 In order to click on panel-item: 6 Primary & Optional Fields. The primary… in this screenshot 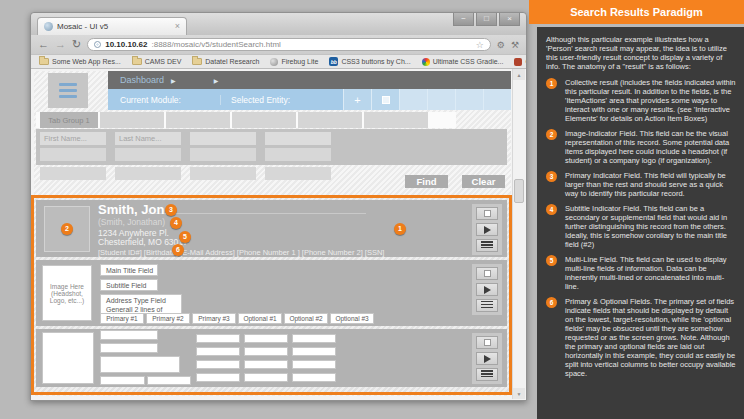, I will do `click(641, 338)`.